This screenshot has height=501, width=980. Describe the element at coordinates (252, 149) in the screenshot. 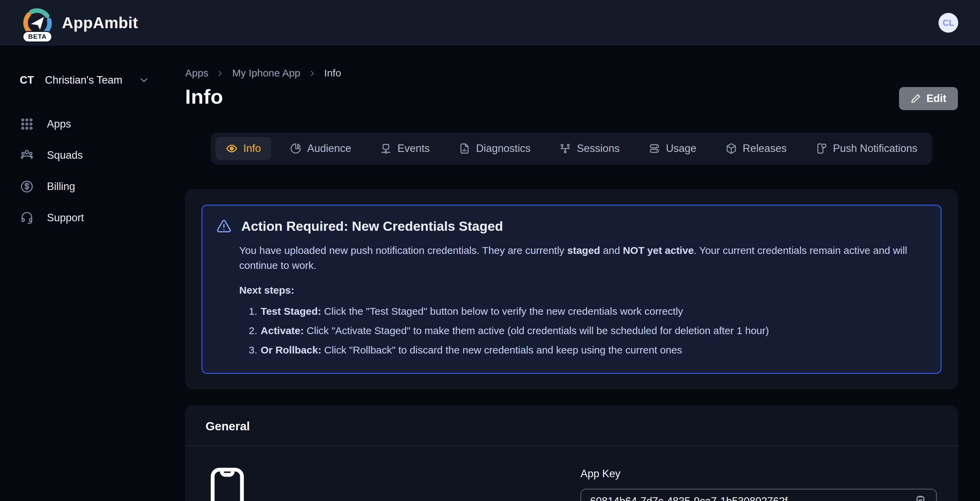

I see `tab-label: Info` at that location.